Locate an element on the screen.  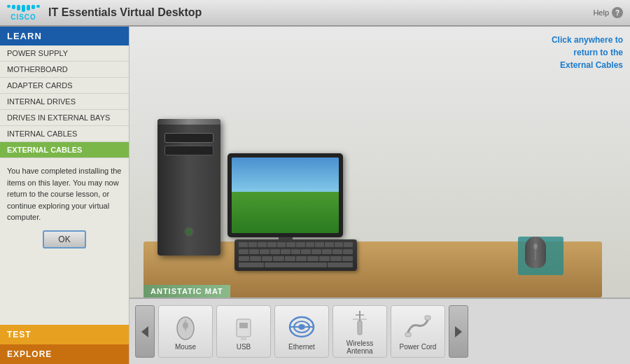
tool-antenna-icon is located at coordinates (360, 323).